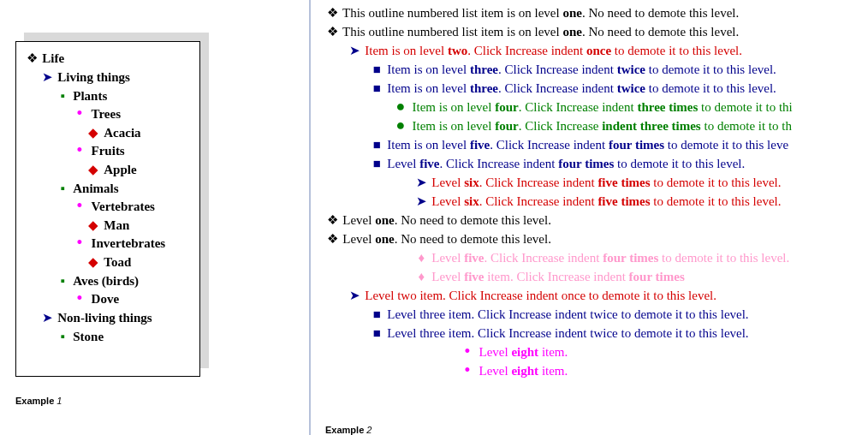  Describe the element at coordinates (106, 299) in the screenshot. I see `tree-item-label: Dove` at that location.